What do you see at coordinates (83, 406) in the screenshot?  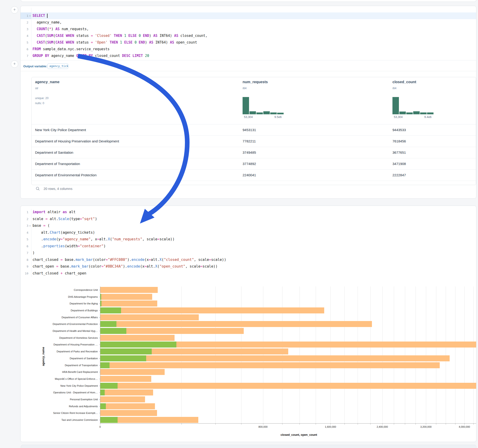 I see `y-tick-label: Refunds and Adjustments` at bounding box center [83, 406].